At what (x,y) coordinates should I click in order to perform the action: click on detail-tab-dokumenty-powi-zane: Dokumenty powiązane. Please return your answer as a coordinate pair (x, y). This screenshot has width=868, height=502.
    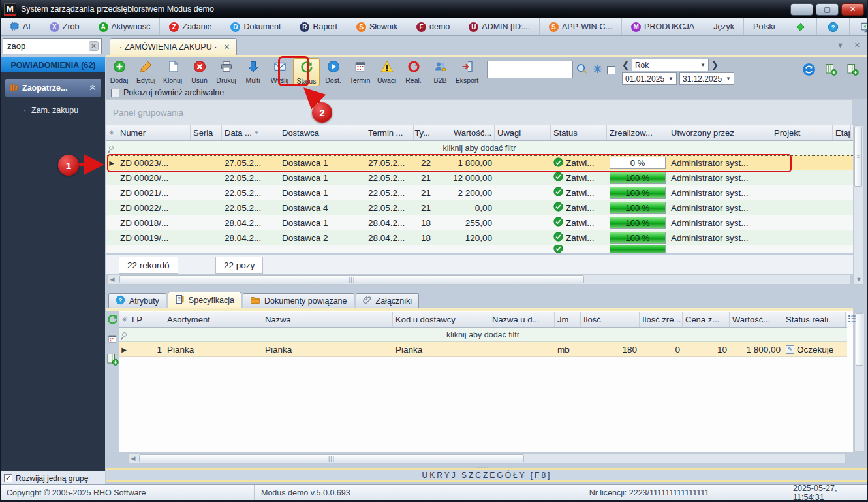
    Looking at the image, I should click on (298, 300).